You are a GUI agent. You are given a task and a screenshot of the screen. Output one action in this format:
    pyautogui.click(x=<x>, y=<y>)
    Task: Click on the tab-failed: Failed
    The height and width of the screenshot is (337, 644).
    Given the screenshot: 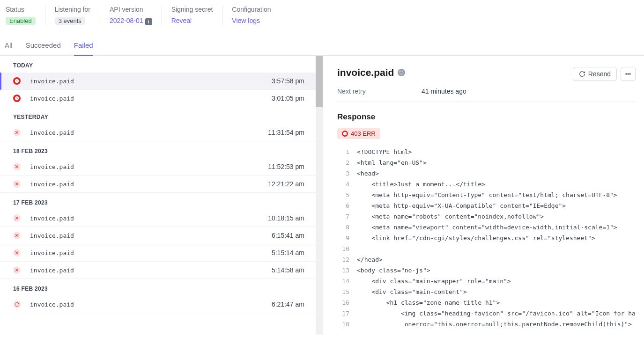 What is the action you would take?
    pyautogui.click(x=83, y=47)
    